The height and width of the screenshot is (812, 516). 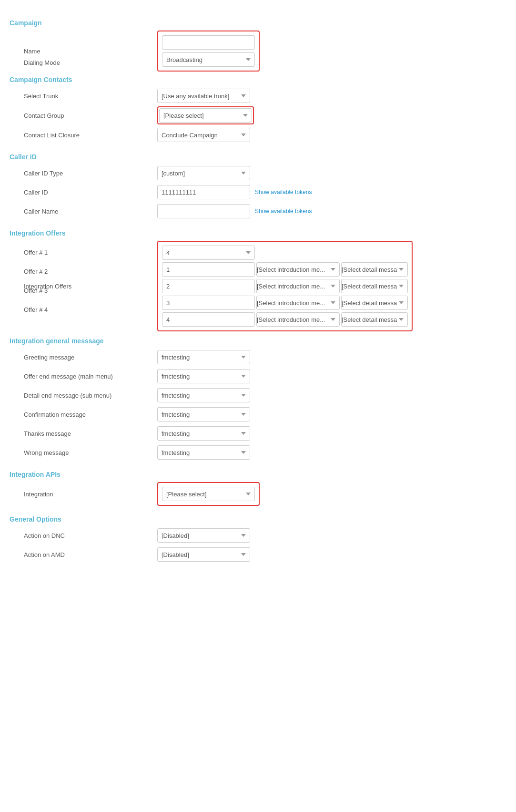 I want to click on offer-1-row: [Select introduction me... [Select detai…, so click(x=285, y=269).